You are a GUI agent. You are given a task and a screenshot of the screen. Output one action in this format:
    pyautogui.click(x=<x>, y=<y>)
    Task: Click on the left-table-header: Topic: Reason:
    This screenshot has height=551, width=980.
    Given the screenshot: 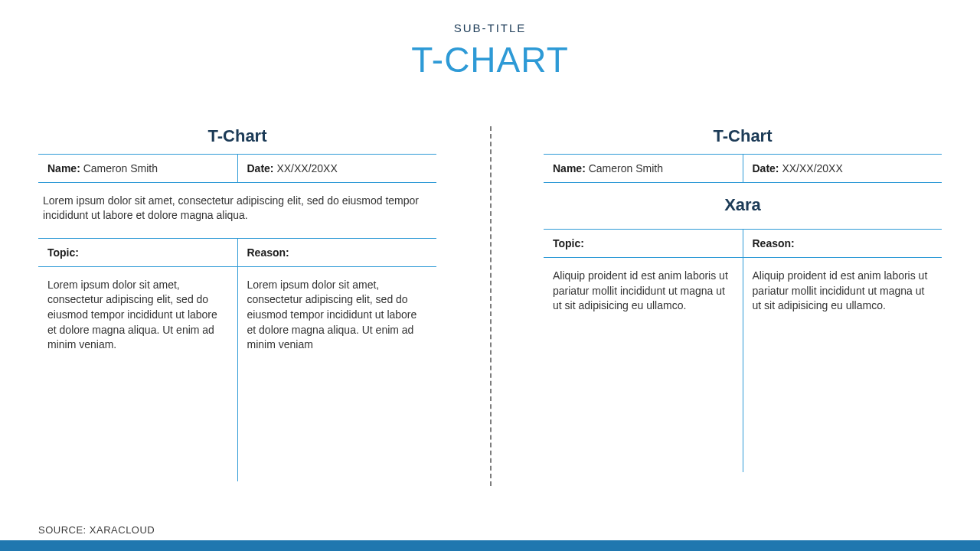 What is the action you would take?
    pyautogui.click(x=237, y=253)
    